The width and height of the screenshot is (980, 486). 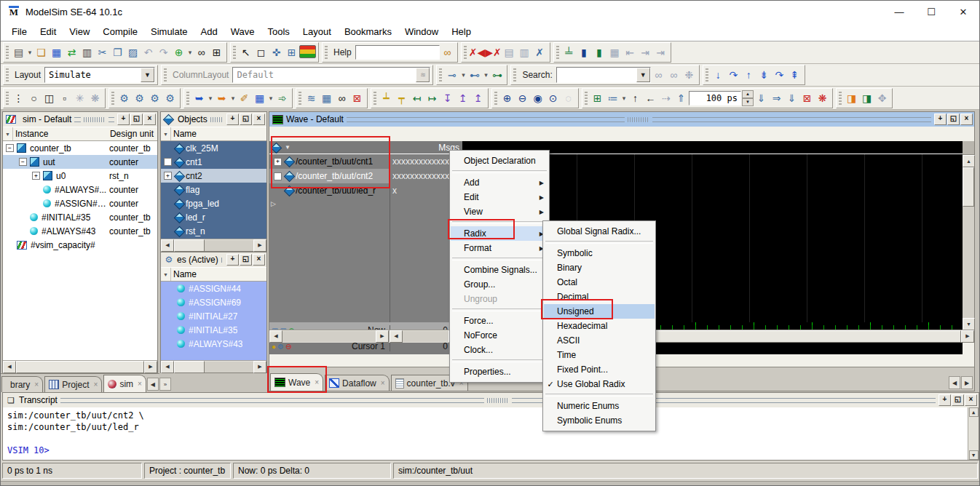 What do you see at coordinates (365, 162) in the screenshot?
I see `wave-signal-cnt1: + /counter_tb/uut/cnt1 xxxxxxxxxxxxxx` at bounding box center [365, 162].